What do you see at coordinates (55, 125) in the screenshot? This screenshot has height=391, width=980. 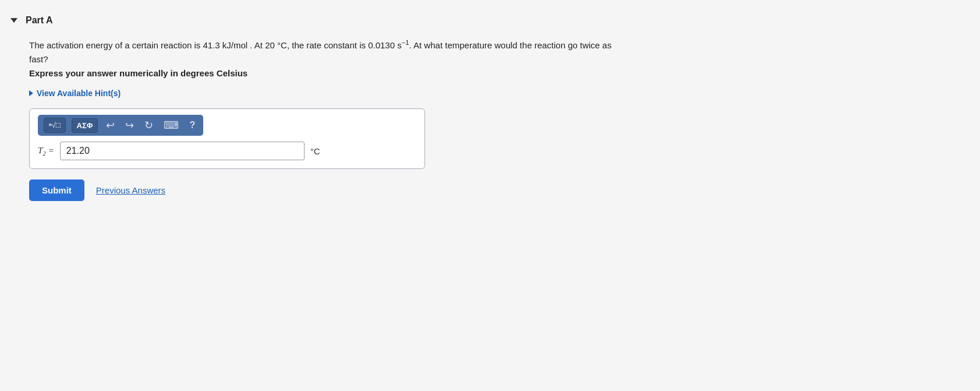 I see `sqrt-button: ⁿ√□` at bounding box center [55, 125].